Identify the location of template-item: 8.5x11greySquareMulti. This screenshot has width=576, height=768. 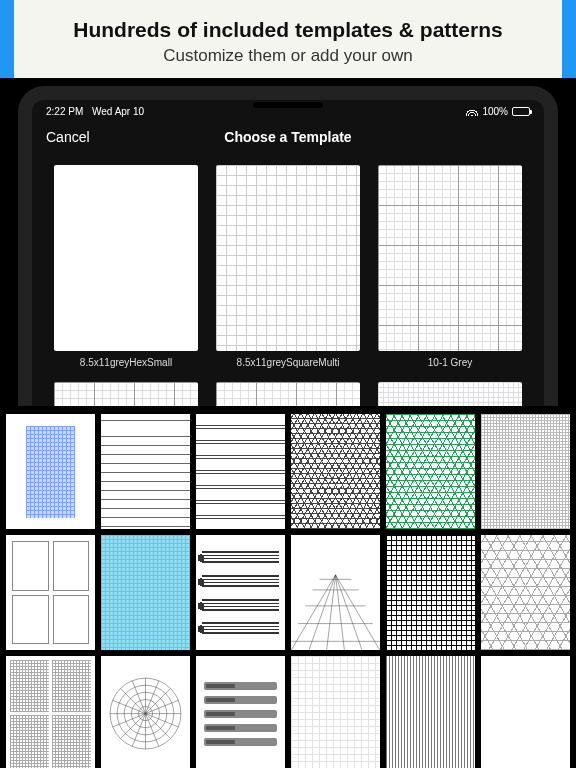
(288, 266).